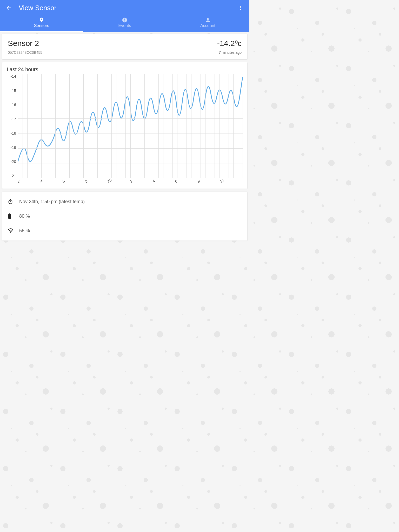  Describe the element at coordinates (125, 24) in the screenshot. I see `tab-bar: Sensors Events Account` at that location.